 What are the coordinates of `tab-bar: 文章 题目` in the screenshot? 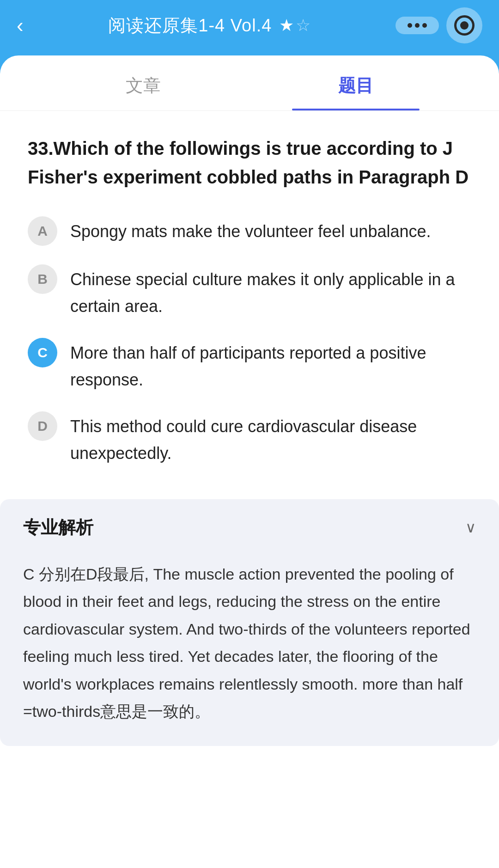 It's located at (250, 83).